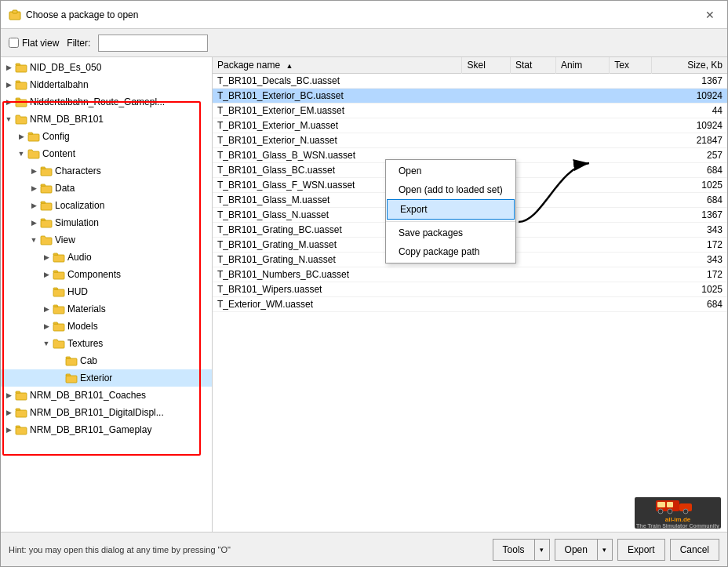 This screenshot has width=728, height=567. What do you see at coordinates (47, 223) in the screenshot?
I see `folder-icon-simulation` at bounding box center [47, 223].